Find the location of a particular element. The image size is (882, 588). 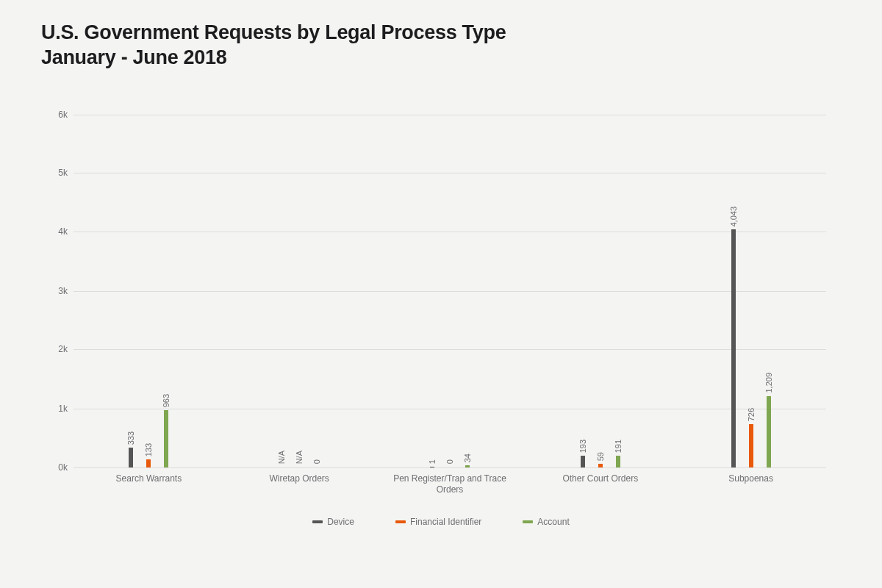

bar-column: 191 is located at coordinates (618, 453).